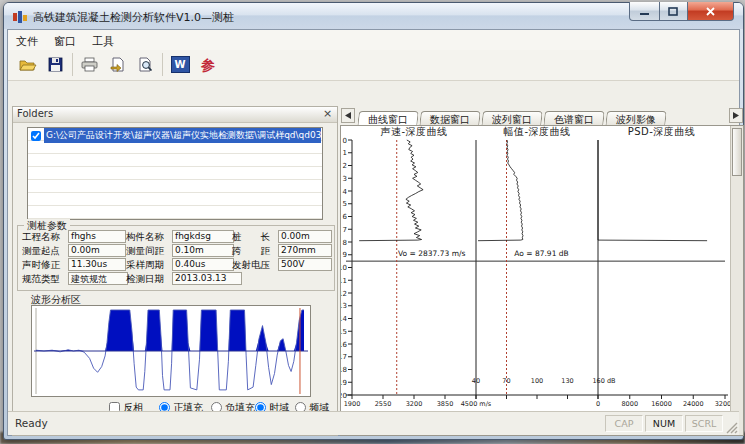  What do you see at coordinates (28, 64) in the screenshot?
I see `open-file-button` at bounding box center [28, 64].